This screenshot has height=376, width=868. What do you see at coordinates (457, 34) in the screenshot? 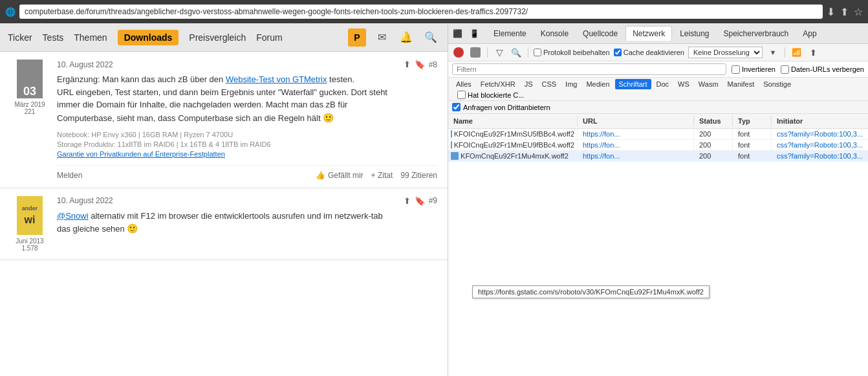
I see `devtools-cursor-icon: ⬛` at bounding box center [457, 34].